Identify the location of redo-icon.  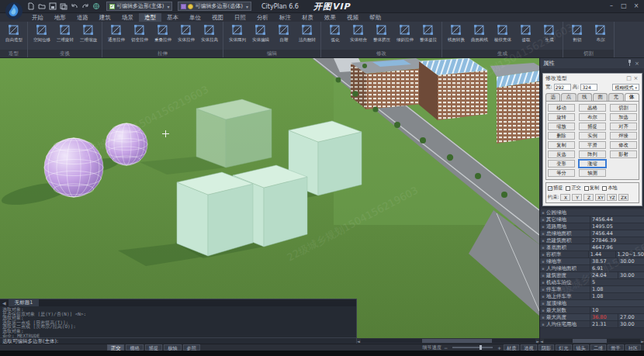
(85, 6).